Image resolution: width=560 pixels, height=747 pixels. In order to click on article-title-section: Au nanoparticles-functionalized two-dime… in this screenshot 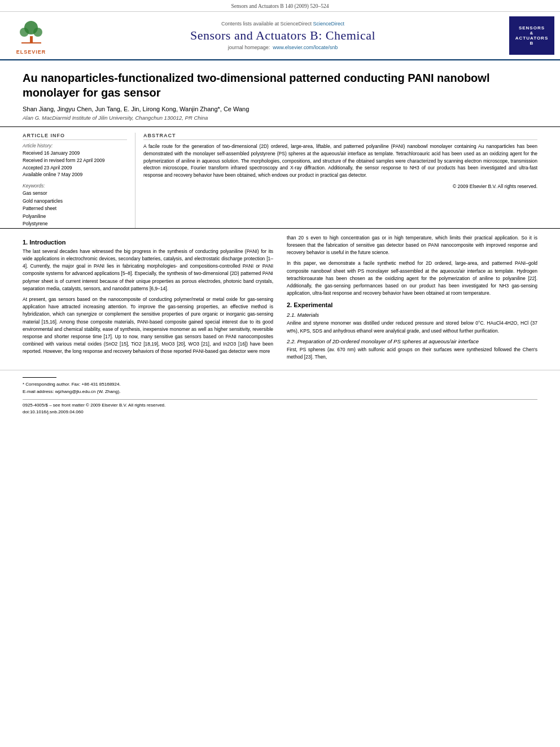, I will do `click(280, 94)`.